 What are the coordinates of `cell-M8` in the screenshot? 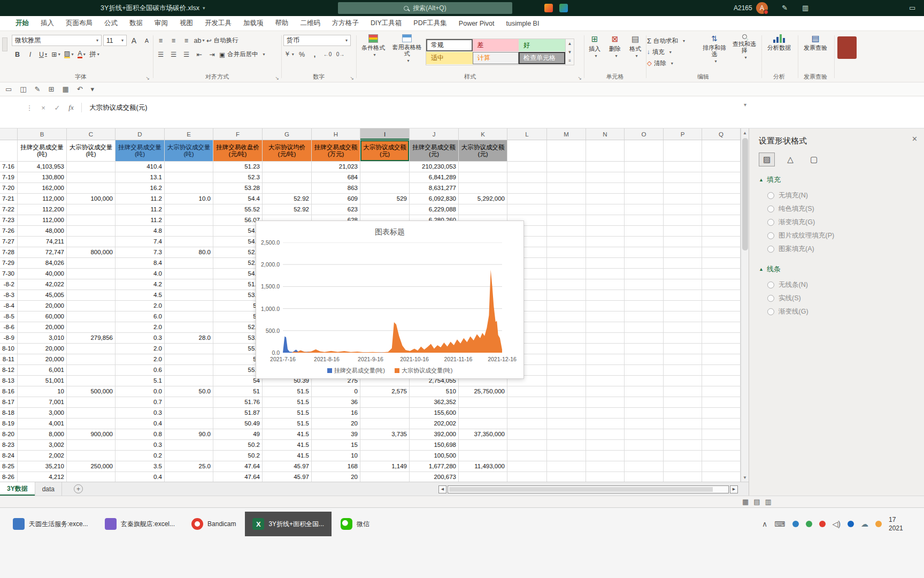 It's located at (567, 231).